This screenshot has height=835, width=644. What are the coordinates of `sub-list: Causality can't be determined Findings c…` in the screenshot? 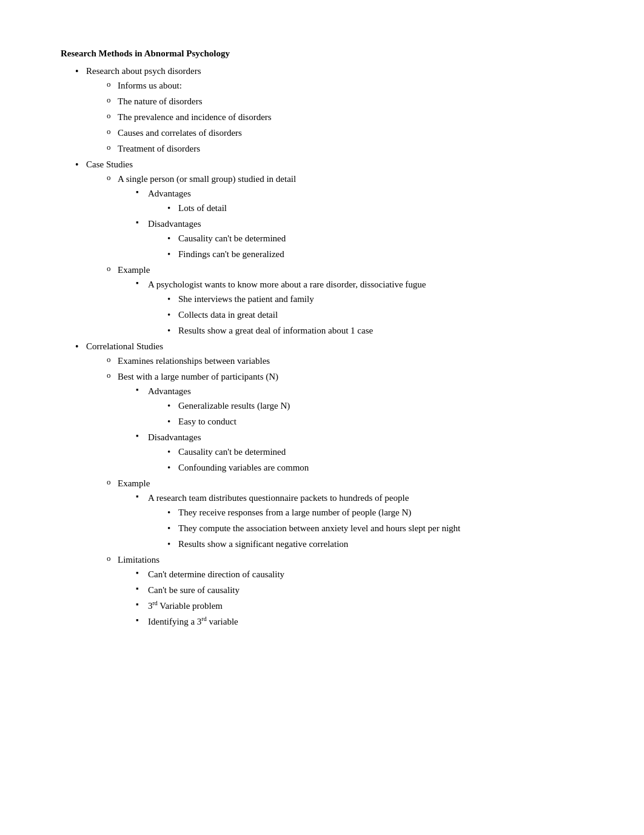 It's located at (366, 246).